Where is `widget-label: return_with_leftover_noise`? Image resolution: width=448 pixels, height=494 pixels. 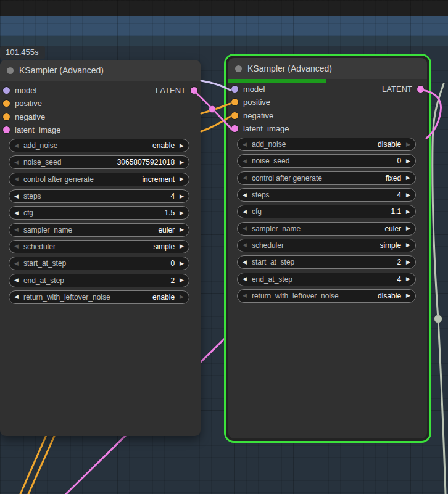 widget-label: return_with_leftover_noise is located at coordinates (295, 296).